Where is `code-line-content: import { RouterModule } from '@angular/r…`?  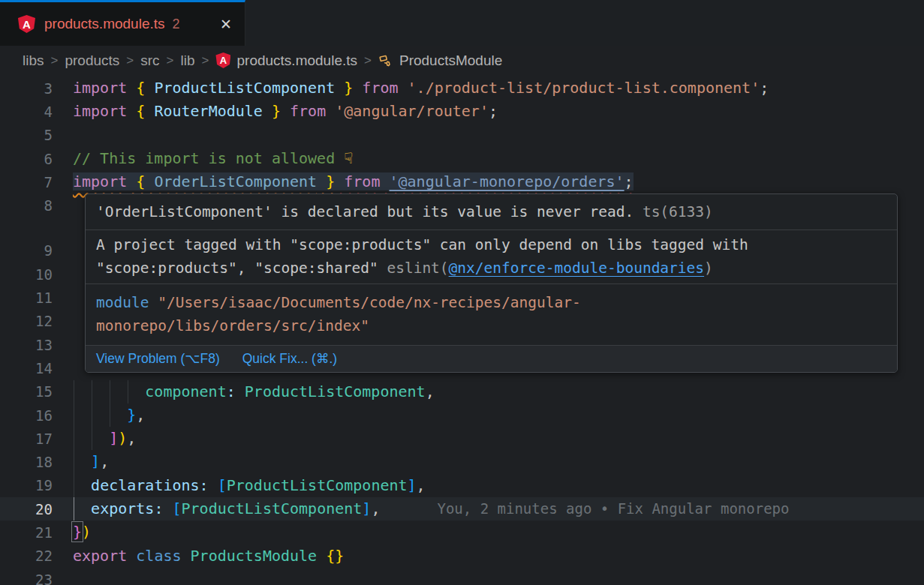
code-line-content: import { RouterModule } from '@angular/r… is located at coordinates (498, 111).